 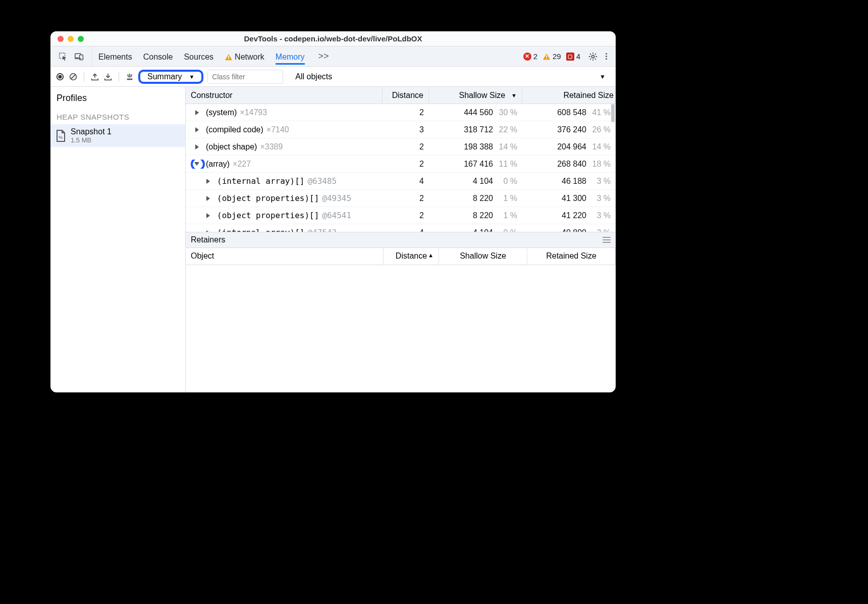 What do you see at coordinates (401, 147) in the screenshot?
I see `table-row: (object shape) ×33892198 38814 %204 9641…` at bounding box center [401, 147].